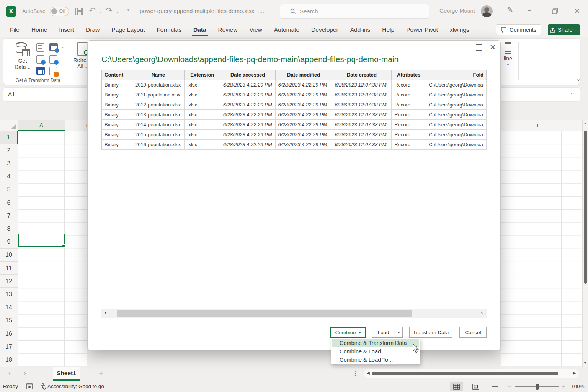 The image size is (588, 392). Describe the element at coordinates (495, 387) in the screenshot. I see `page-break-preview-icon` at that location.